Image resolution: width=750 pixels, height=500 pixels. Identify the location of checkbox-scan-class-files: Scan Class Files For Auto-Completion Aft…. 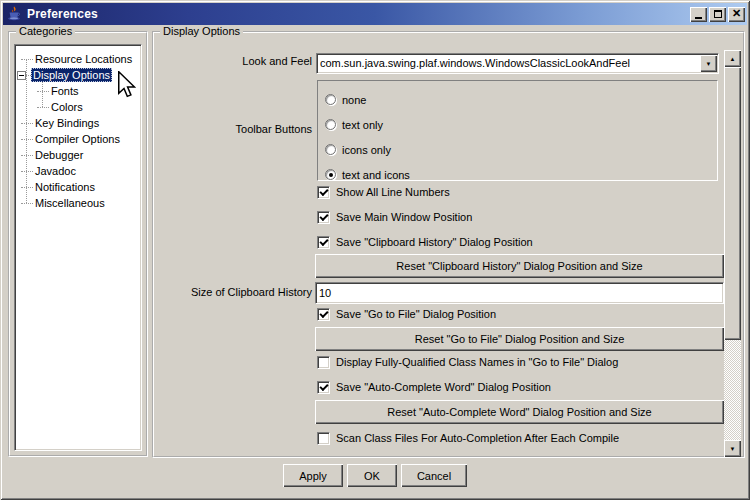
(468, 438).